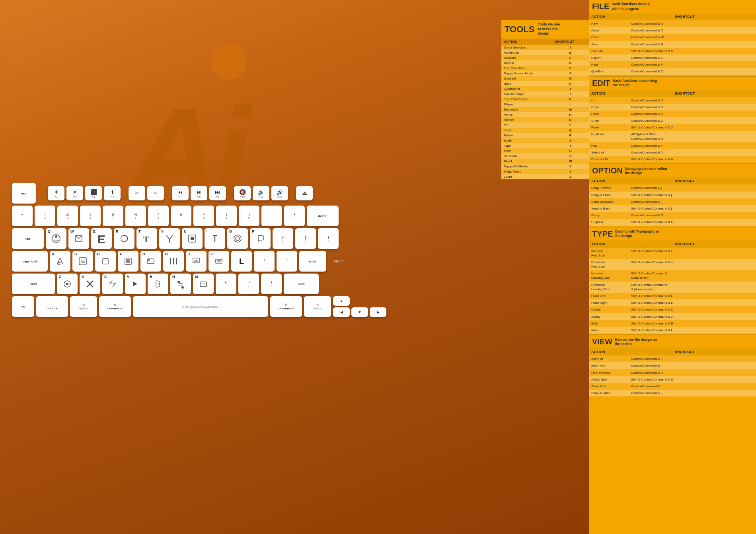  Describe the element at coordinates (301, 284) in the screenshot. I see `key-shift-right: shift` at that location.